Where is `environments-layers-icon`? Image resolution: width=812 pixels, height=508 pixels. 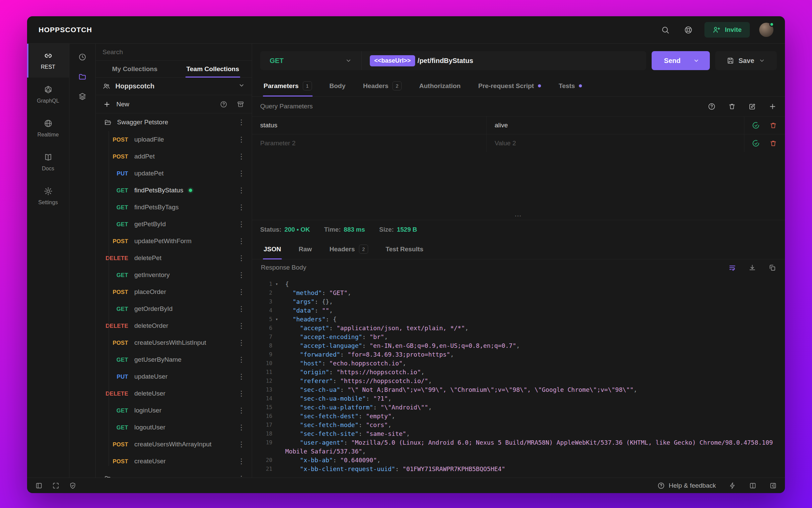 environments-layers-icon is located at coordinates (83, 96).